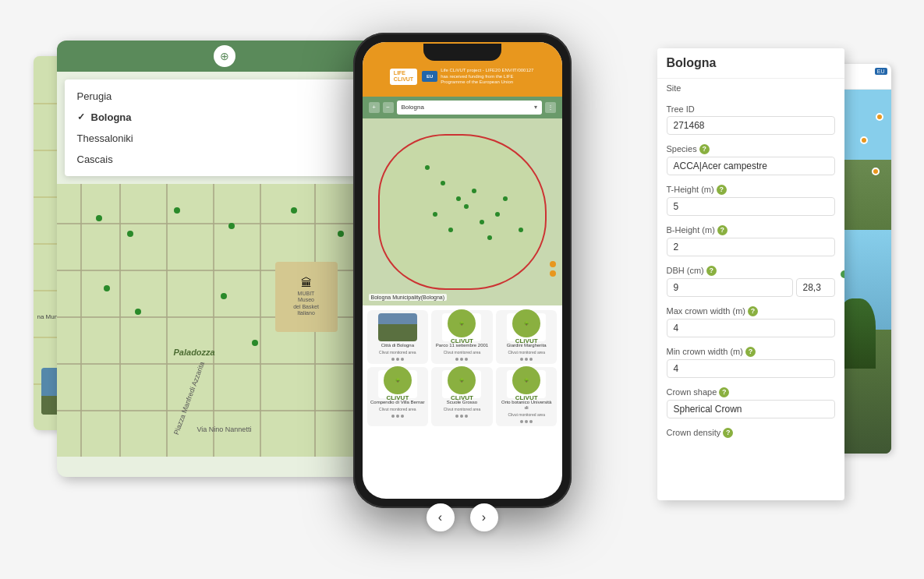  What do you see at coordinates (553, 270) in the screenshot?
I see `orange-dot-strip` at bounding box center [553, 270].